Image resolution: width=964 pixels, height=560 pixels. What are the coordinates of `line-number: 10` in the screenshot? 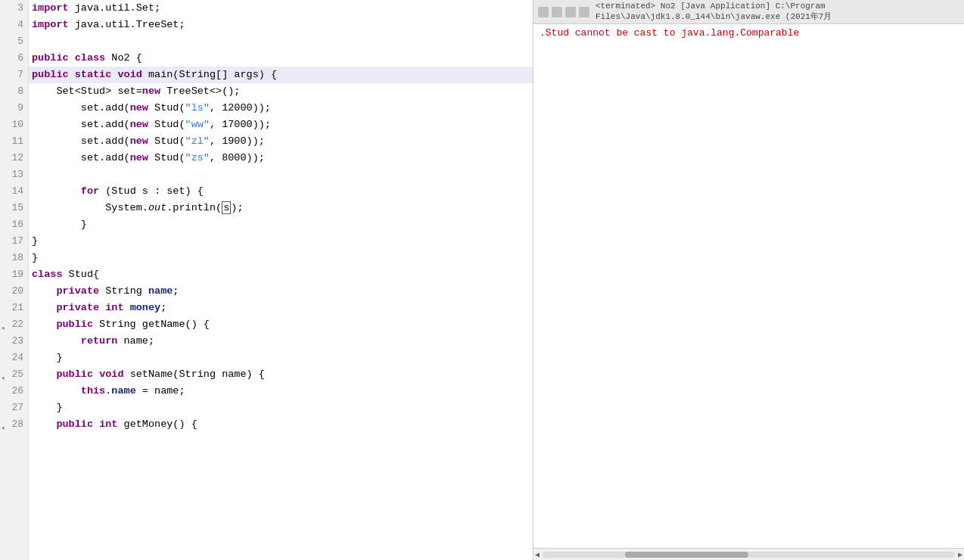 It's located at (14, 125).